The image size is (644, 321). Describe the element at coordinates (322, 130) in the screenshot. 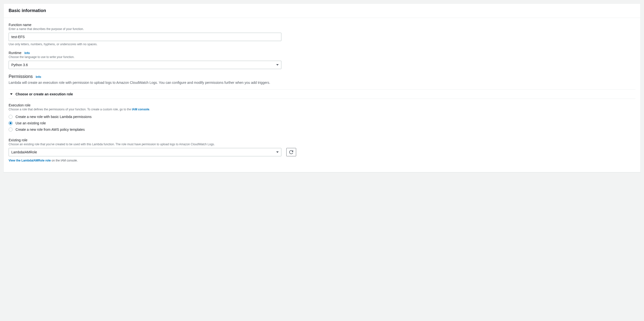

I see `radio-create-from-template: Create a new role from AWS policy templa…` at that location.